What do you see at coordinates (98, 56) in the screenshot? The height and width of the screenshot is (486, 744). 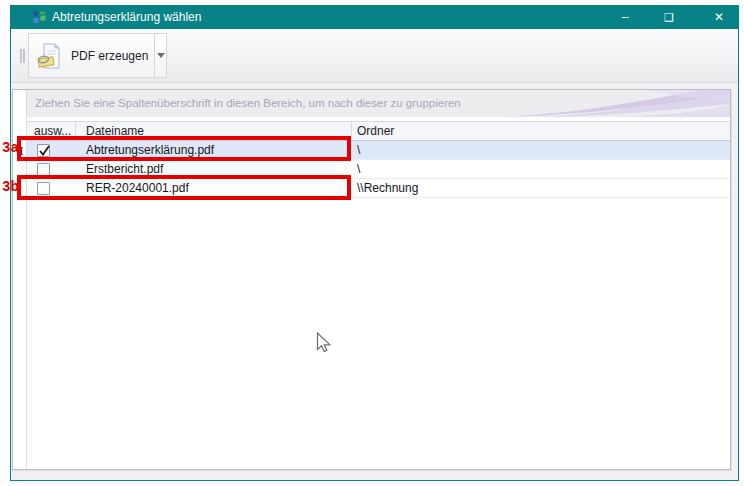 I see `pdf-button-group: PDF erzeugen` at bounding box center [98, 56].